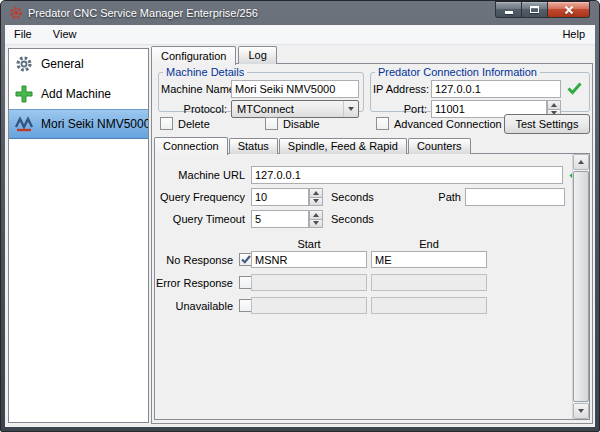  I want to click on titlebar: Predator CNC Service Manager Enterprise/…, so click(300, 13).